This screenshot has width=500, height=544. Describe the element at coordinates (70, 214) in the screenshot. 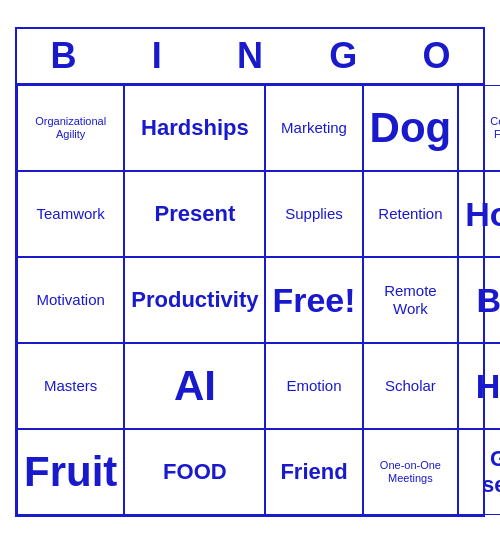

I see `cell-text: Teamwork` at that location.